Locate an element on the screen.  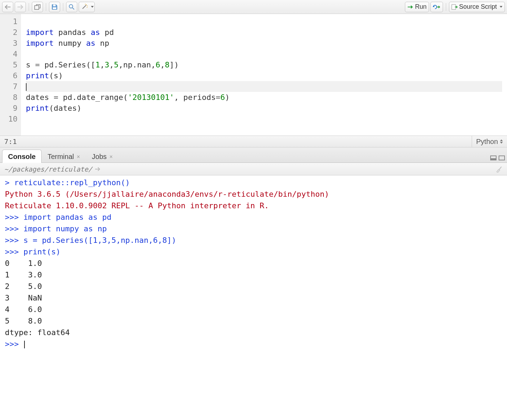
console-line: dtype: float64 is located at coordinates (254, 333).